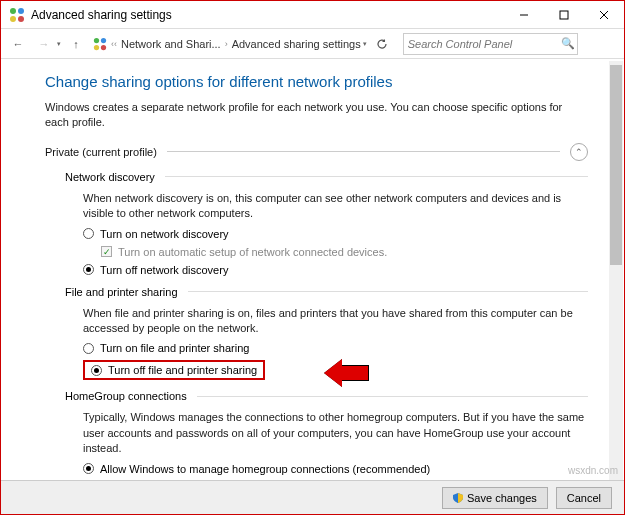 Image resolution: width=625 pixels, height=515 pixels. What do you see at coordinates (164, 270) in the screenshot?
I see `radio-label: Turn off network discovery` at bounding box center [164, 270].